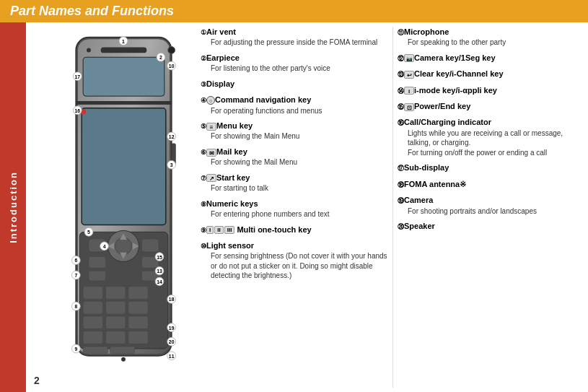 The height and width of the screenshot is (392, 588). Describe the element at coordinates (159, 257) in the screenshot. I see `svg-text: 15` at that location.